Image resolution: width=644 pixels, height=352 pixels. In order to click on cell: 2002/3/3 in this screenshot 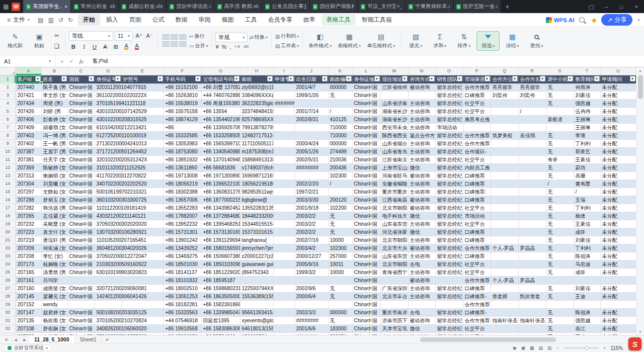, I will do `click(311, 312)`.